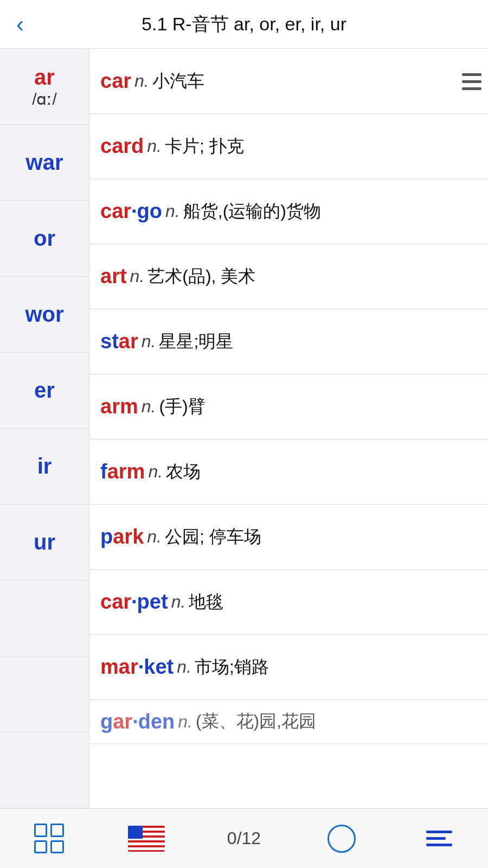 This screenshot has width=488, height=868. Describe the element at coordinates (116, 81) in the screenshot. I see `word-car: car` at that location.